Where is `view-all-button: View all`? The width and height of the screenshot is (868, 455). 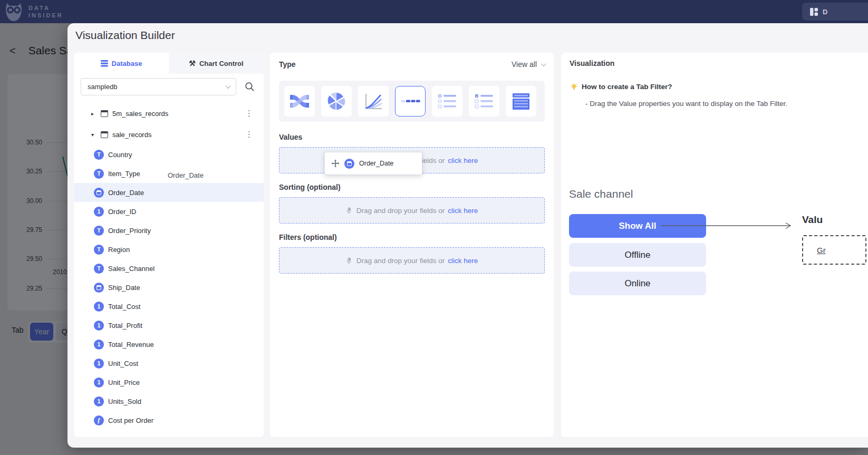
view-all-button: View all is located at coordinates (528, 64).